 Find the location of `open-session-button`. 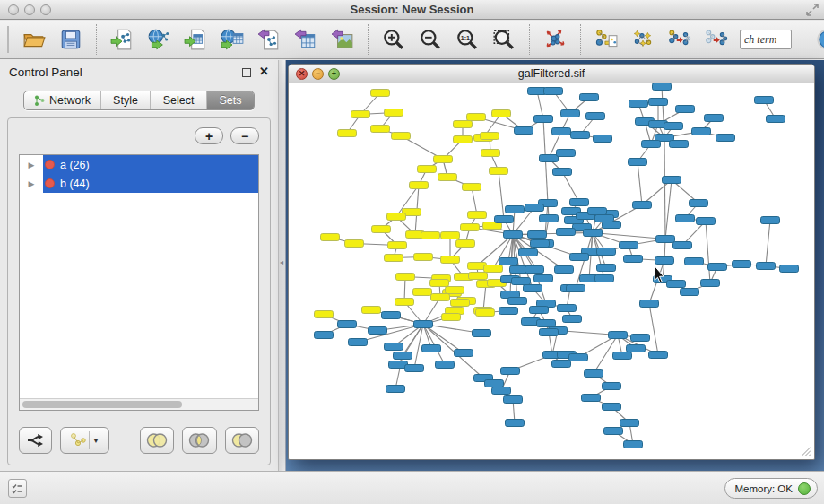

open-session-button is located at coordinates (34, 39).